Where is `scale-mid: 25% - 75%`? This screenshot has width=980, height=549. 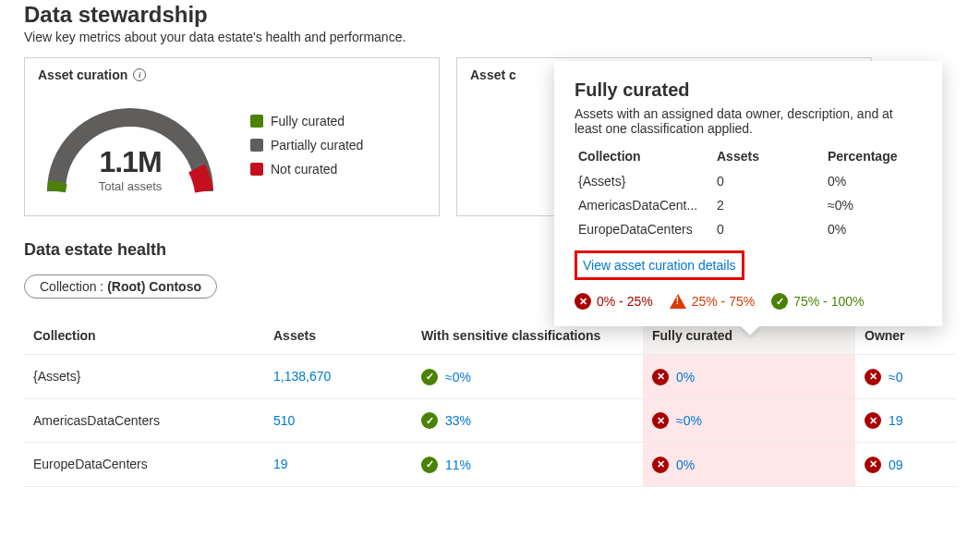
scale-mid: 25% - 75% is located at coordinates (723, 301).